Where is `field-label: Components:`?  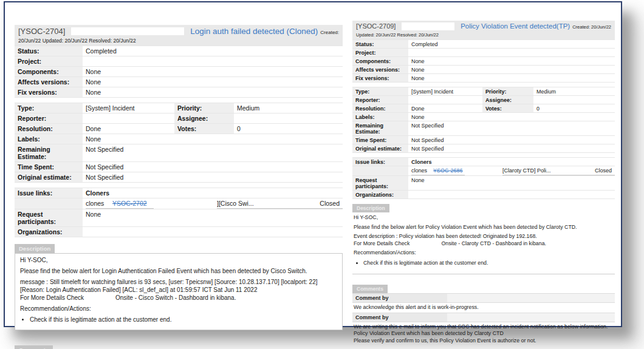
field-label: Components: is located at coordinates (49, 72).